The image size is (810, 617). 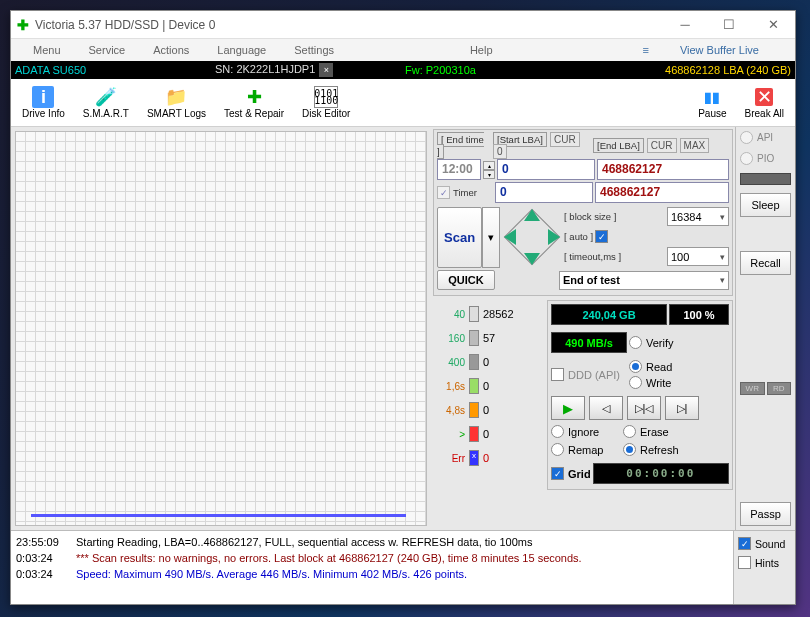 What do you see at coordinates (314, 50) in the screenshot?
I see `menu-settings: Settings` at bounding box center [314, 50].